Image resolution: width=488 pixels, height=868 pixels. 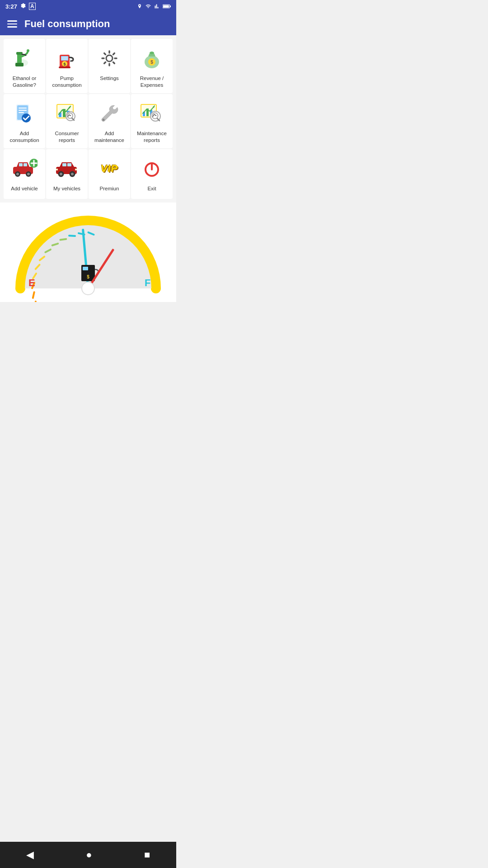 I want to click on revenue-label: Revenue / Expenses, so click(x=152, y=82).